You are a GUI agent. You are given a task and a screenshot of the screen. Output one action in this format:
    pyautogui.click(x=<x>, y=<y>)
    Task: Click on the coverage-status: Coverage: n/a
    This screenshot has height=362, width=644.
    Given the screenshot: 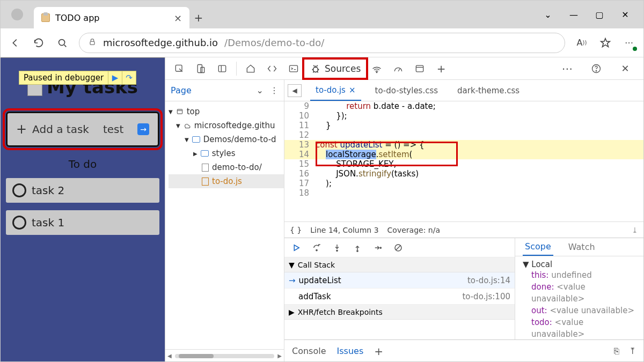 What is the action you would take?
    pyautogui.click(x=414, y=230)
    